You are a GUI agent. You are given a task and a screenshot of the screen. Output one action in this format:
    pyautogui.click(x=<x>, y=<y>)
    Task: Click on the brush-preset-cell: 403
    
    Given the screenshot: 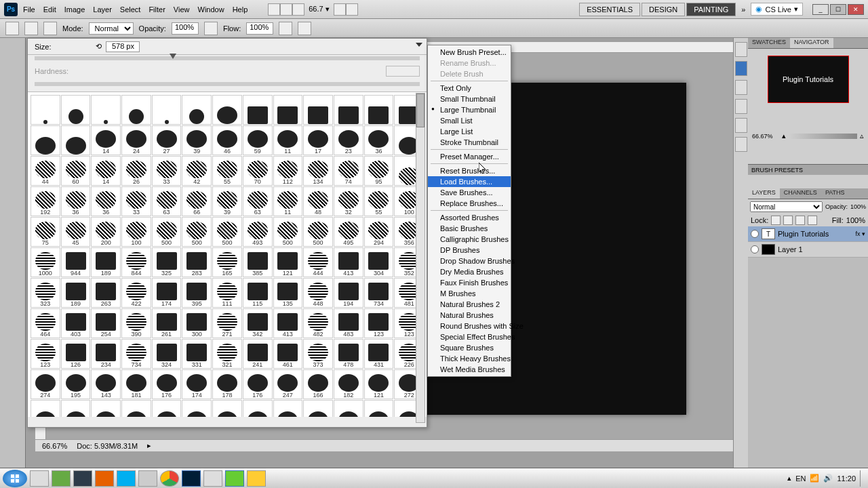 What is the action you would take?
    pyautogui.click(x=76, y=323)
    